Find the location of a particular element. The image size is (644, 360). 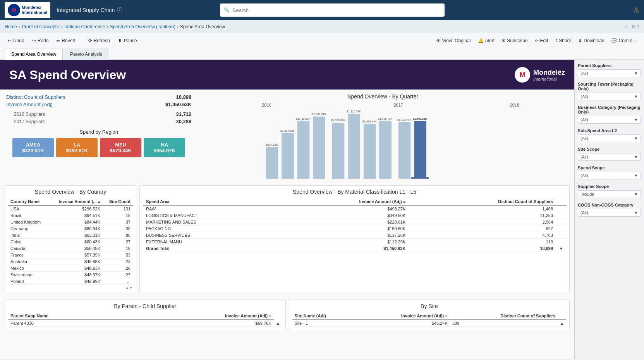

filter-label-spend-scope: Spend Scope is located at coordinates (610, 168).